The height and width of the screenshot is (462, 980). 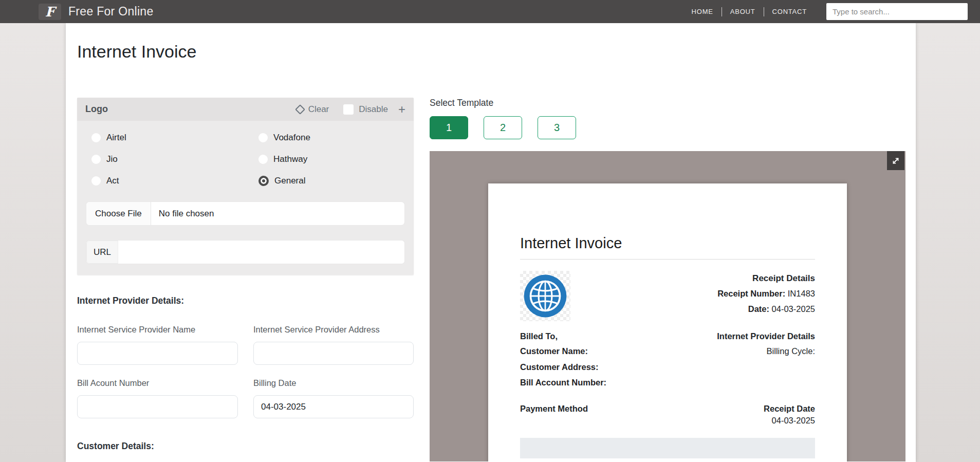 I want to click on disable-label: Disable, so click(x=373, y=109).